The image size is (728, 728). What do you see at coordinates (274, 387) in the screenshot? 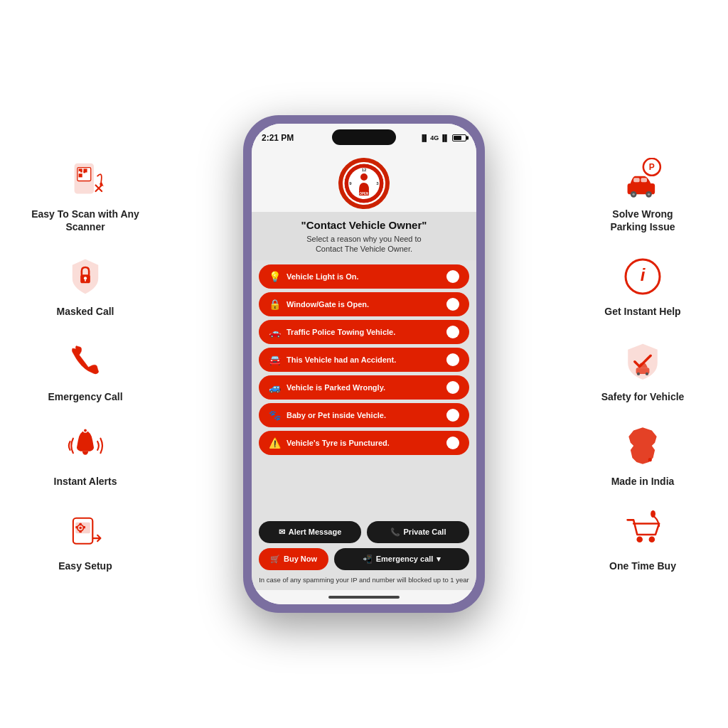
I see `option-parked-wrong-icon: 🚙` at bounding box center [274, 387].